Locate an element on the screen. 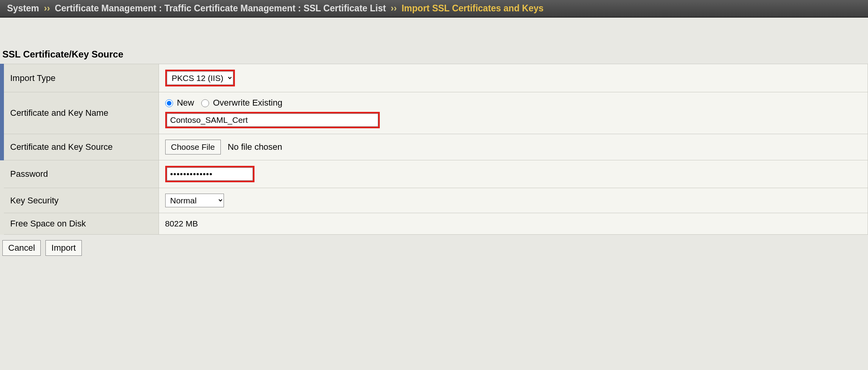 The image size is (868, 370). radio-overwrite-text: Overwrite Existing is located at coordinates (247, 102).